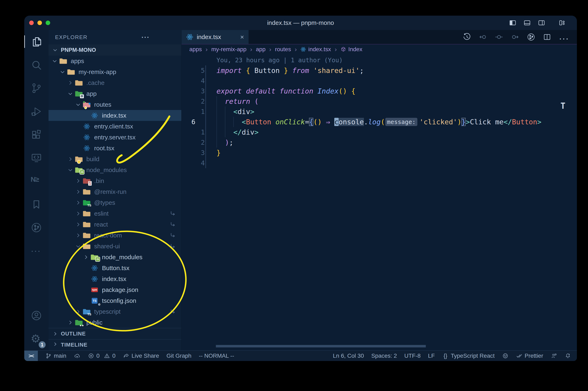 Image resolution: width=588 pixels, height=391 pixels. What do you see at coordinates (115, 61) in the screenshot?
I see `tree-item-apps: apps` at bounding box center [115, 61].